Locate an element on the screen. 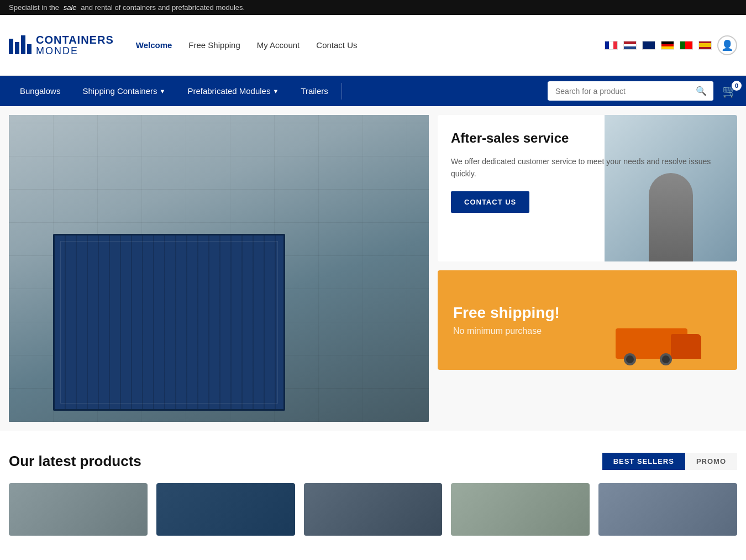  navbar-links: Bungalows Shipping Containers ▼ Prefabri… is located at coordinates (279, 91).